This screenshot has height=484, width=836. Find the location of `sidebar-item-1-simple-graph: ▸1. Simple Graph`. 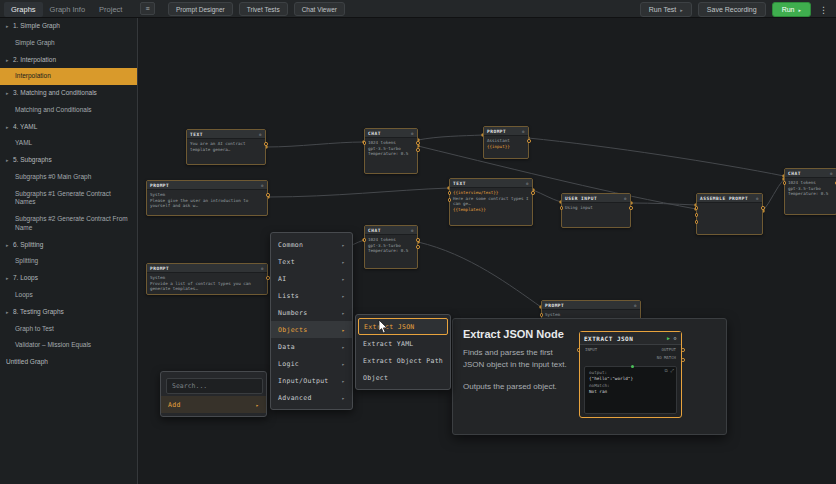

sidebar-item-1-simple-graph: ▸1. Simple Graph is located at coordinates (68, 26).